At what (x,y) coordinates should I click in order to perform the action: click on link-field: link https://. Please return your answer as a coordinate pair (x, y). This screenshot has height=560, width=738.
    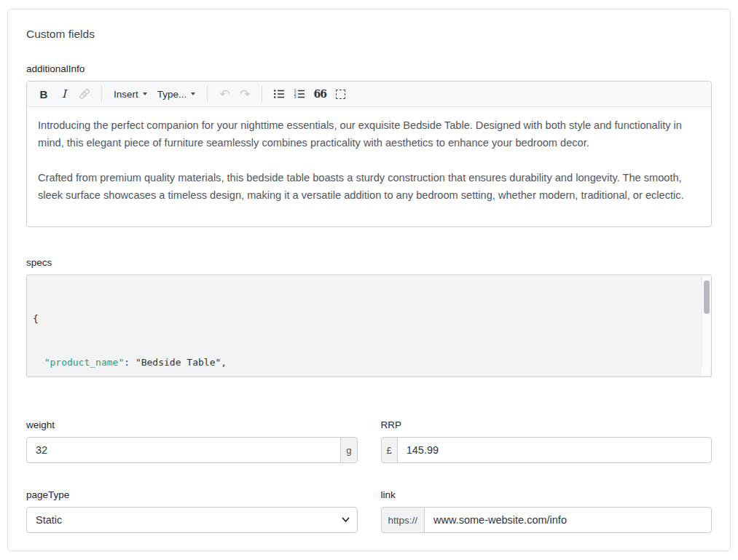
    Looking at the image, I should click on (546, 511).